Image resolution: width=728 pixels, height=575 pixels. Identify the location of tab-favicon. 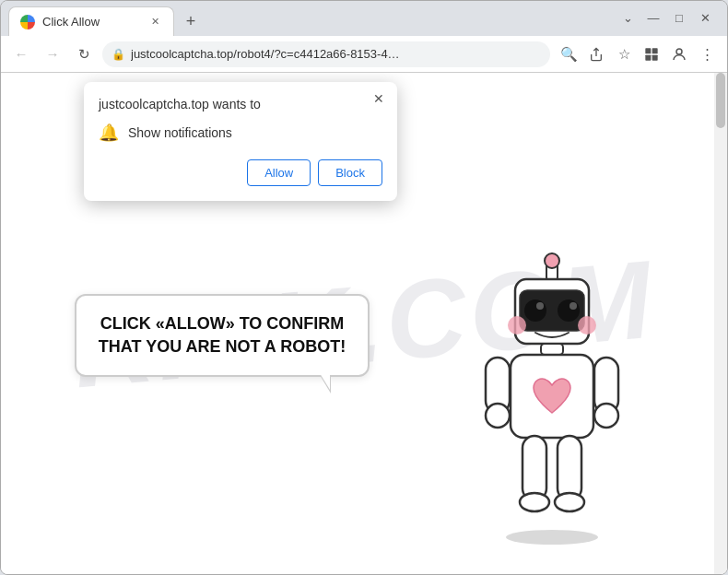
(28, 22).